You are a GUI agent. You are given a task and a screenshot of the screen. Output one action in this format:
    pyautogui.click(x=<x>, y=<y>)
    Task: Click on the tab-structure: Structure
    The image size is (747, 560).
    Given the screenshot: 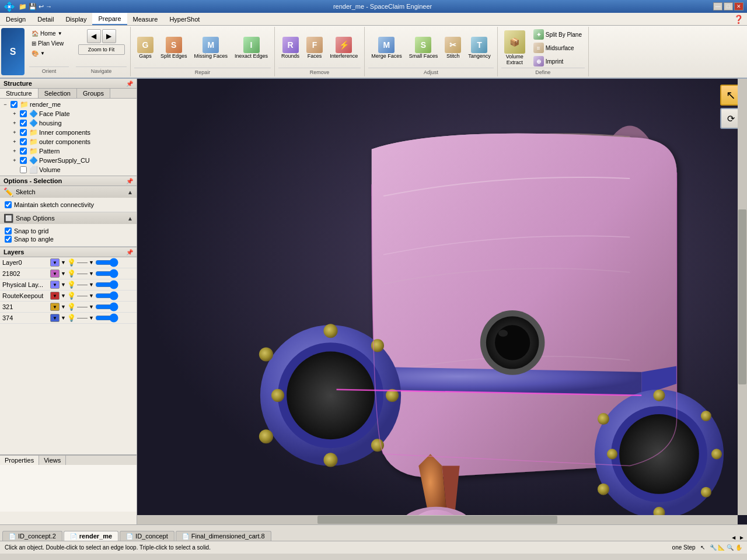 What is the action you would take?
    pyautogui.click(x=19, y=93)
    